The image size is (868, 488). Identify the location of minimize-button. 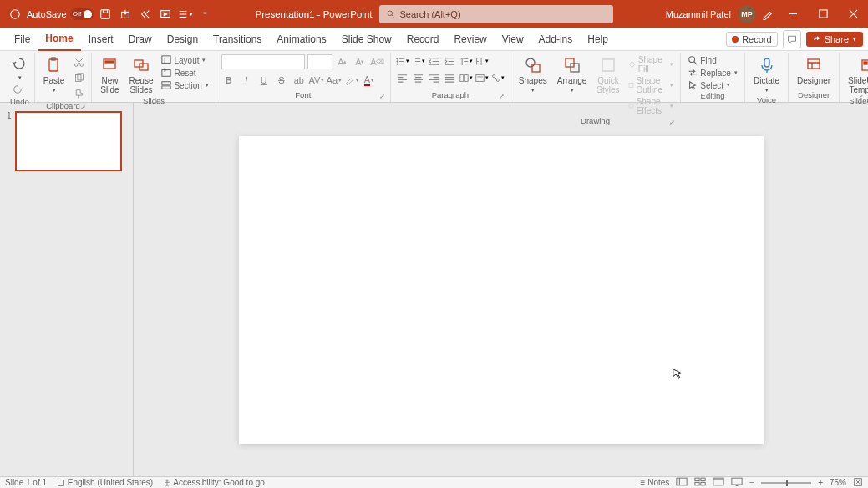
(793, 13).